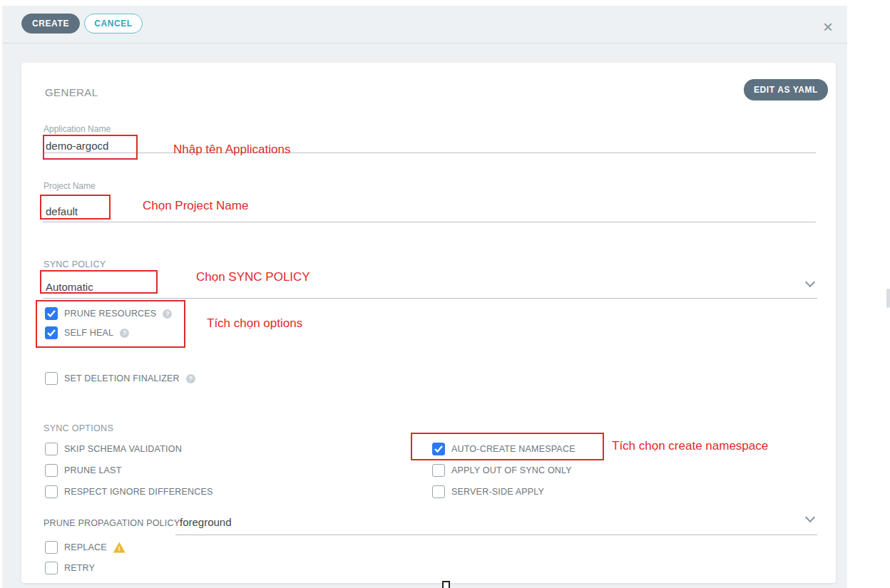 The image size is (890, 588). What do you see at coordinates (51, 333) in the screenshot?
I see `self-heal-checkbox` at bounding box center [51, 333].